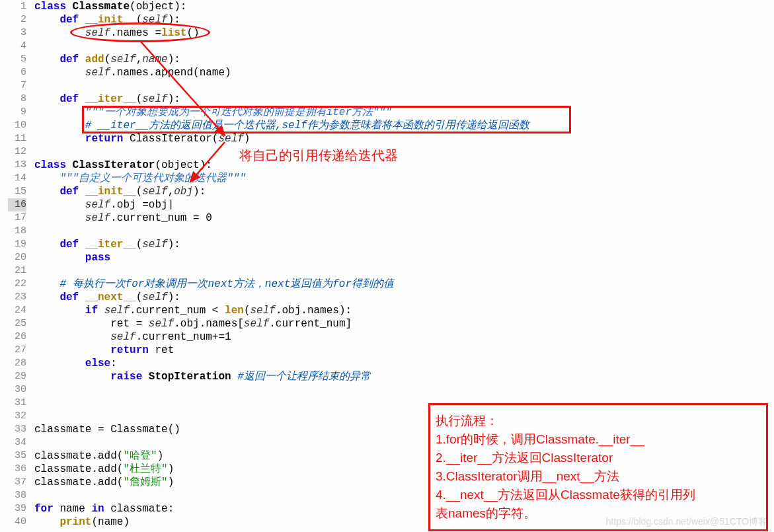 This screenshot has height=532, width=774. Describe the element at coordinates (17, 456) in the screenshot. I see `line-number: 35` at that location.